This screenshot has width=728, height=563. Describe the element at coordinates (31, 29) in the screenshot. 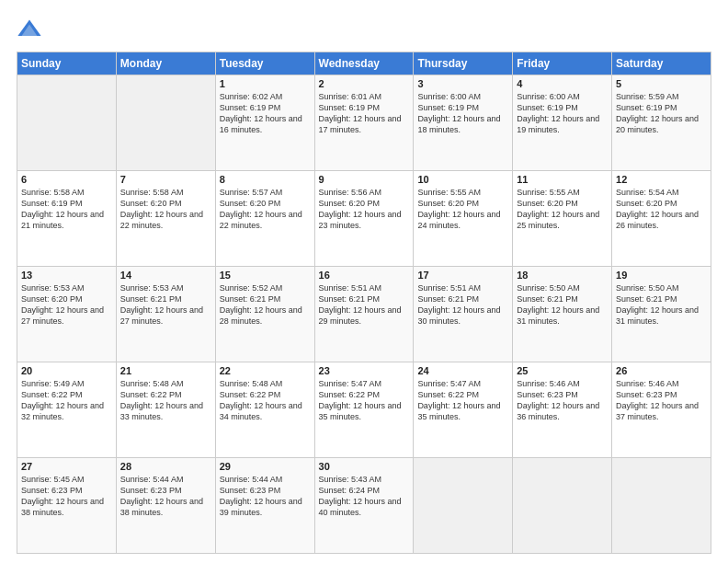

I see `logo` at that location.